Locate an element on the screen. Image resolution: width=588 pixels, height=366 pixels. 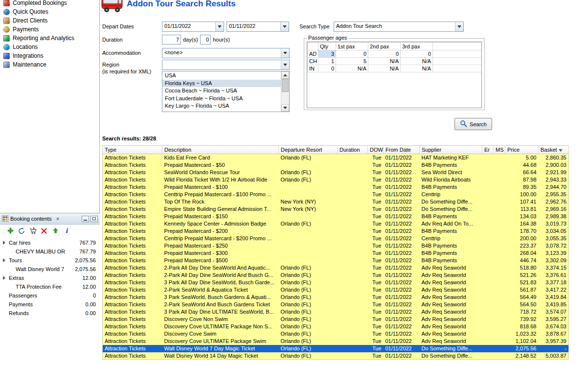
table-row: Attraction Tickets 3 Park All Day Dine U… is located at coordinates (336, 312).